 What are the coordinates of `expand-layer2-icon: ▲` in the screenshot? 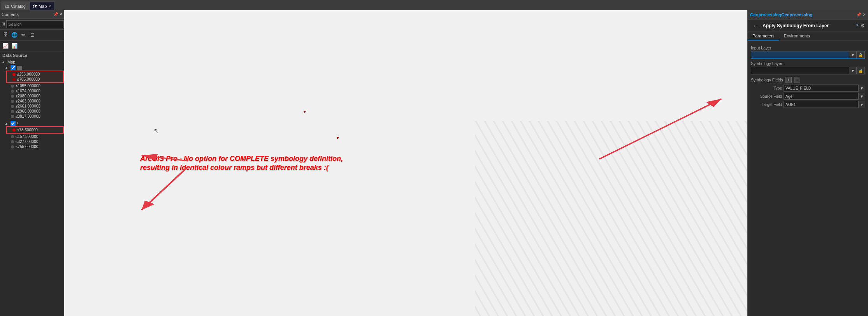 It's located at (7, 124).